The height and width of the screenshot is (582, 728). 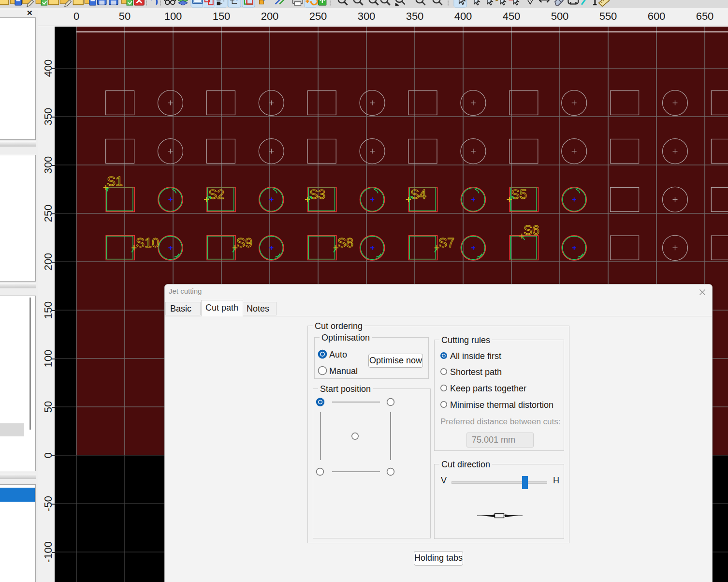 I want to click on svg-text: S9, so click(x=245, y=243).